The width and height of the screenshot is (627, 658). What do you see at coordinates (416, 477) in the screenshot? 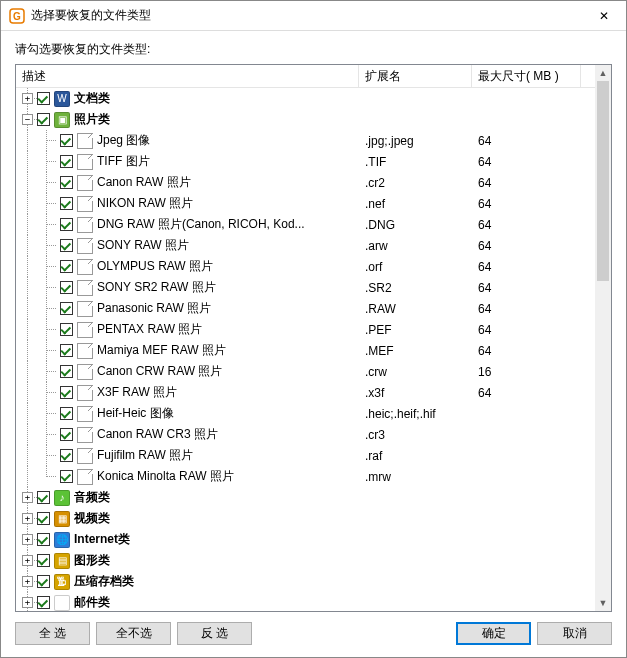
I see `item-extension: .mrw` at bounding box center [416, 477].